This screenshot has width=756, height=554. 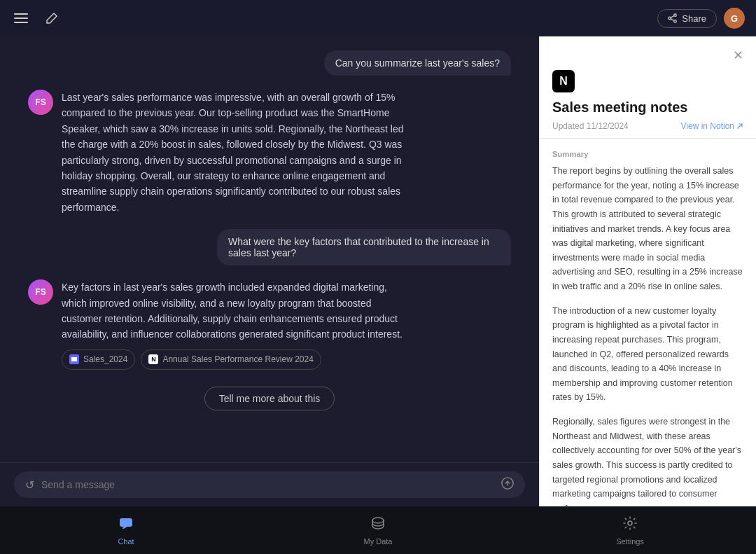 I want to click on notion-close-button: ✕, so click(x=738, y=55).